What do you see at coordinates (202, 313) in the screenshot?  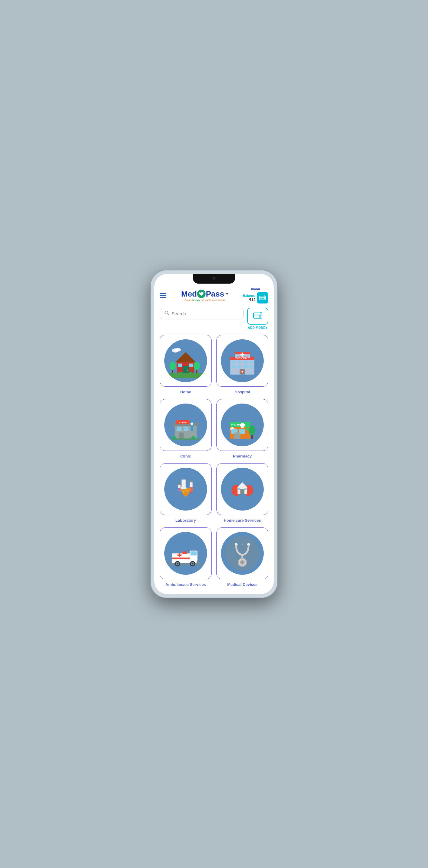 I see `search-bar` at bounding box center [202, 313].